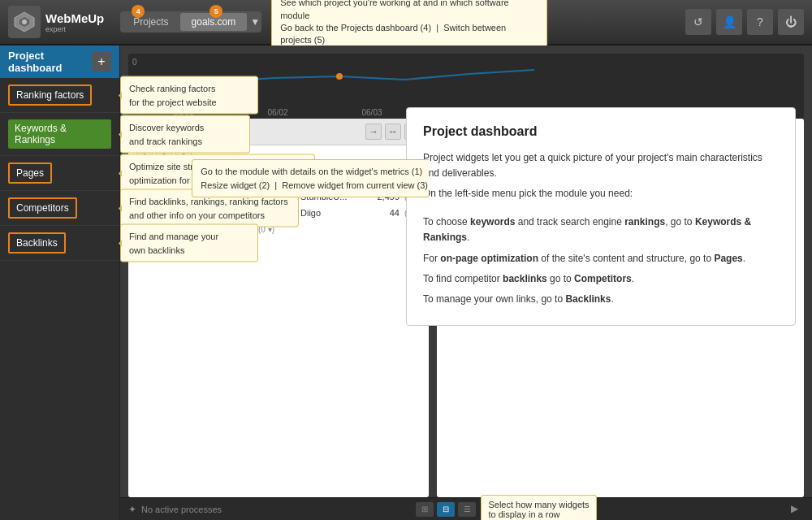 This screenshot has height=520, width=812. I want to click on bottom-bar: ✦ No active processes ⊞ ⊟ ☰ Select how m…, so click(466, 509).